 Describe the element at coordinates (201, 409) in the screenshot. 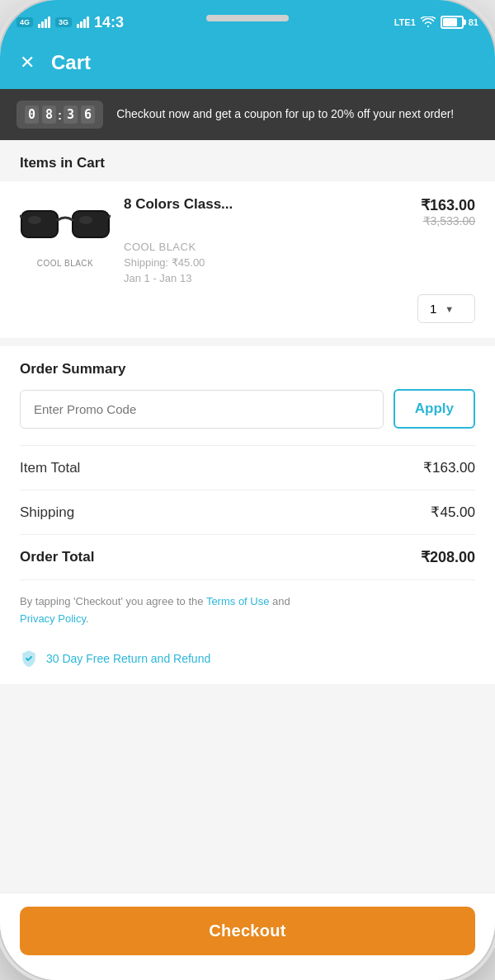

I see `promo-code-input` at that location.